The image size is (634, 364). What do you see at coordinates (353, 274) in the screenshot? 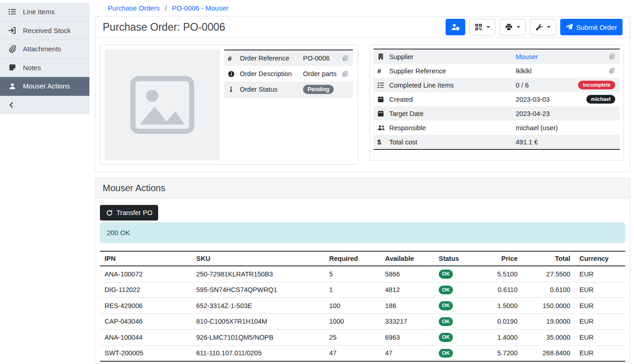
I see `cell-required: 5` at bounding box center [353, 274].